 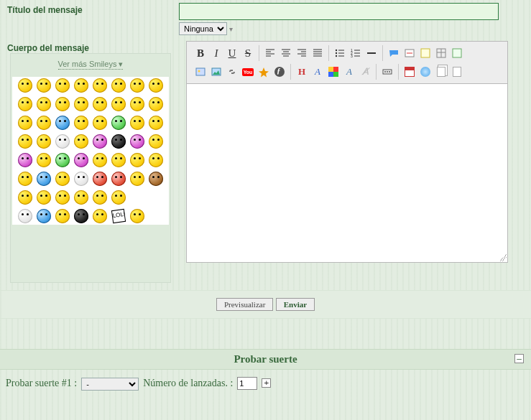 What do you see at coordinates (339, 11) in the screenshot?
I see `title-input` at bounding box center [339, 11].